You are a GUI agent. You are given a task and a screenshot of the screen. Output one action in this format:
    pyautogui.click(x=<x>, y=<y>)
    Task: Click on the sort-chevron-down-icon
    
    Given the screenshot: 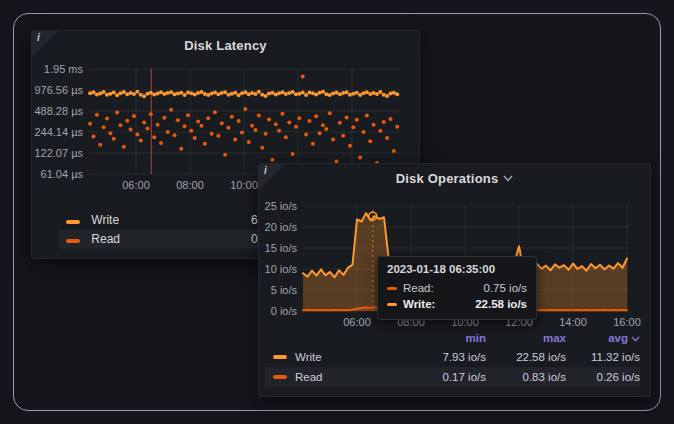 What is the action you would take?
    pyautogui.click(x=636, y=339)
    